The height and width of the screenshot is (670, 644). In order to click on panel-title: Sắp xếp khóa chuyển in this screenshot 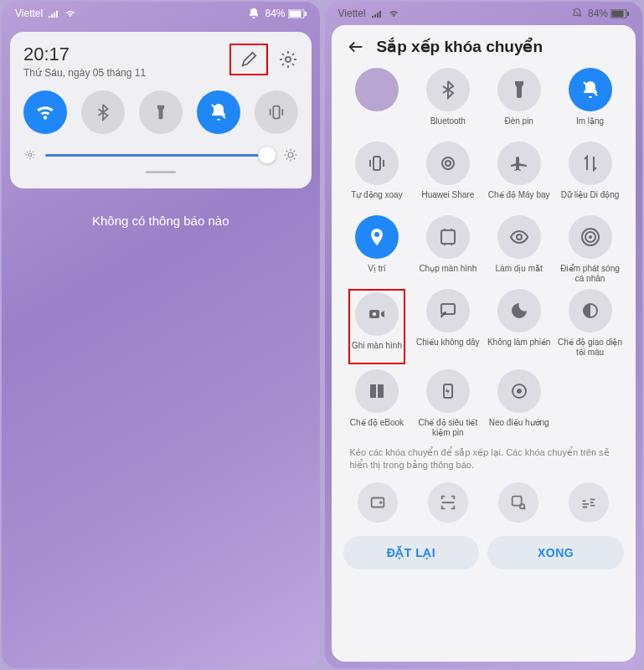, I will do `click(461, 47)`.